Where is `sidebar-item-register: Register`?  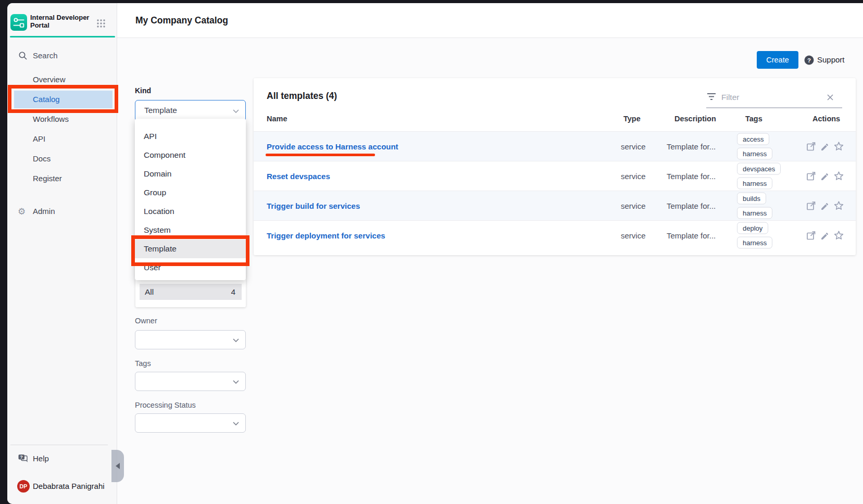 sidebar-item-register: Register is located at coordinates (62, 179).